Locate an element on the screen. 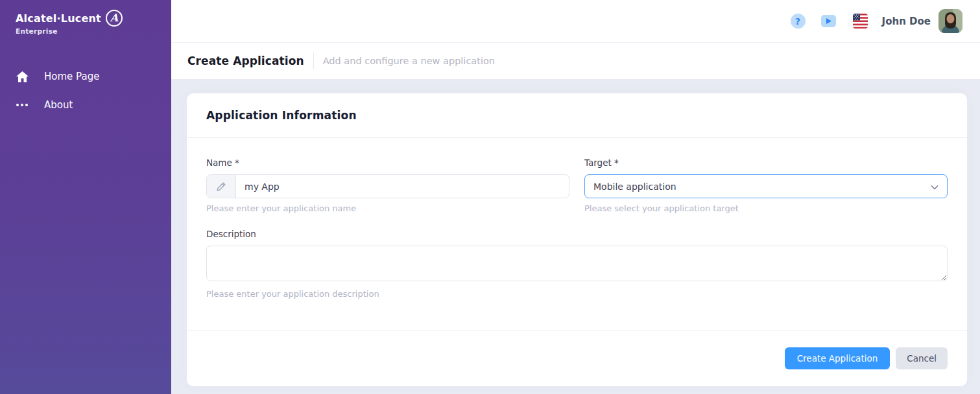 Image resolution: width=980 pixels, height=394 pixels. ellipsis-icon is located at coordinates (22, 105).